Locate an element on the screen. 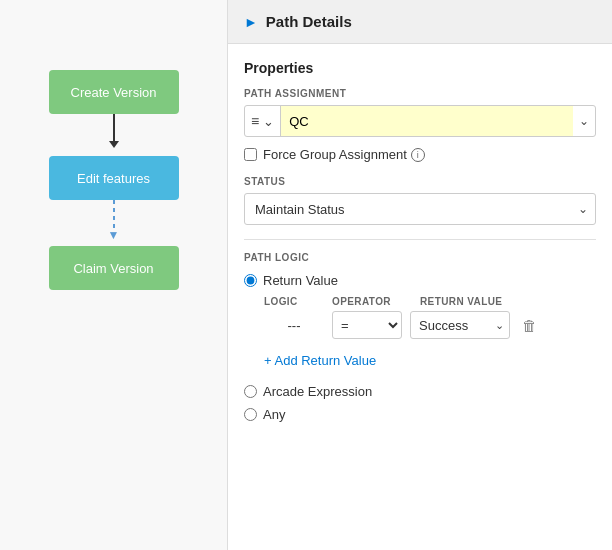  any-radio-row: Any is located at coordinates (420, 414).